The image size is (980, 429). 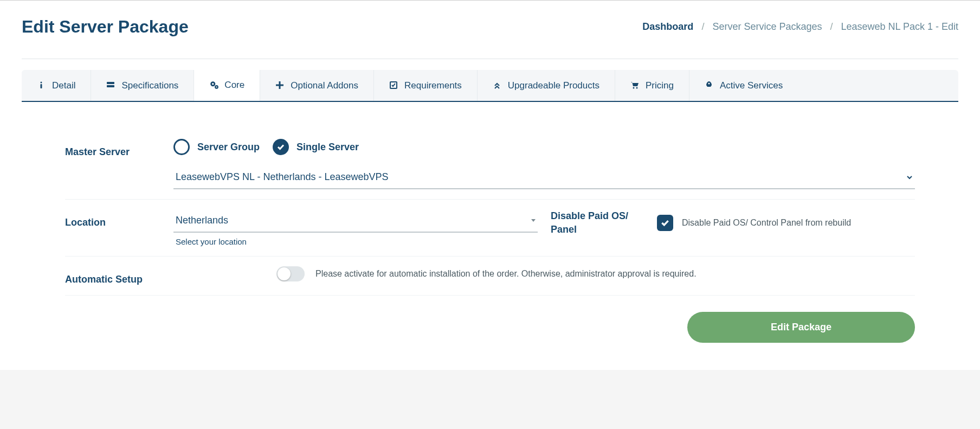 What do you see at coordinates (801, 328) in the screenshot?
I see `edit-package-button: Edit Package` at bounding box center [801, 328].